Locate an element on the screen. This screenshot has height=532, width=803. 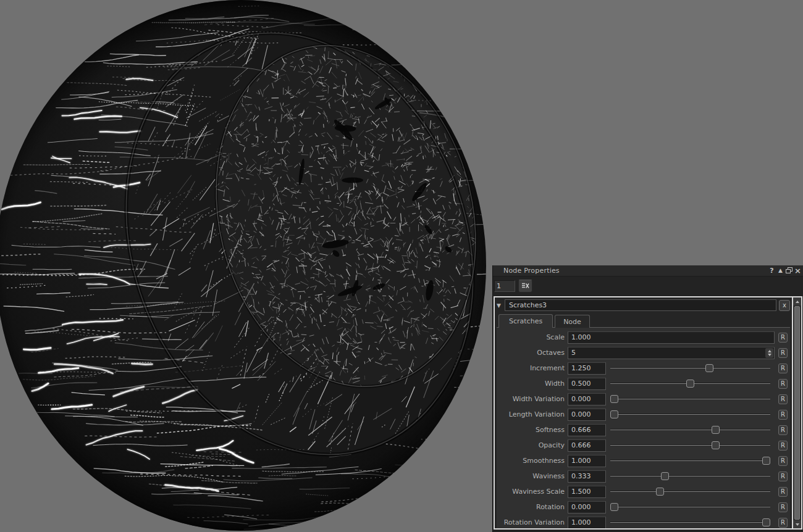
param-value-rotation-variation: 1.000 is located at coordinates (587, 523).